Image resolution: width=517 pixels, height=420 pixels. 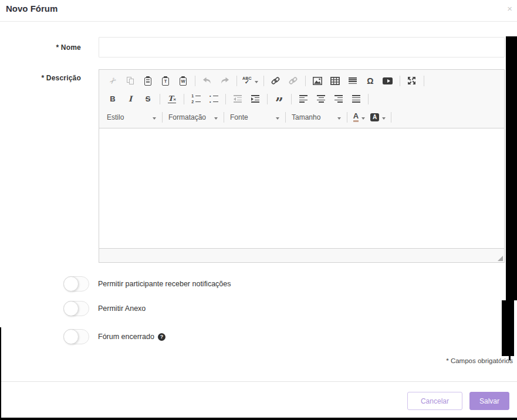 I want to click on page-title: Novo Fórum, so click(x=32, y=8).